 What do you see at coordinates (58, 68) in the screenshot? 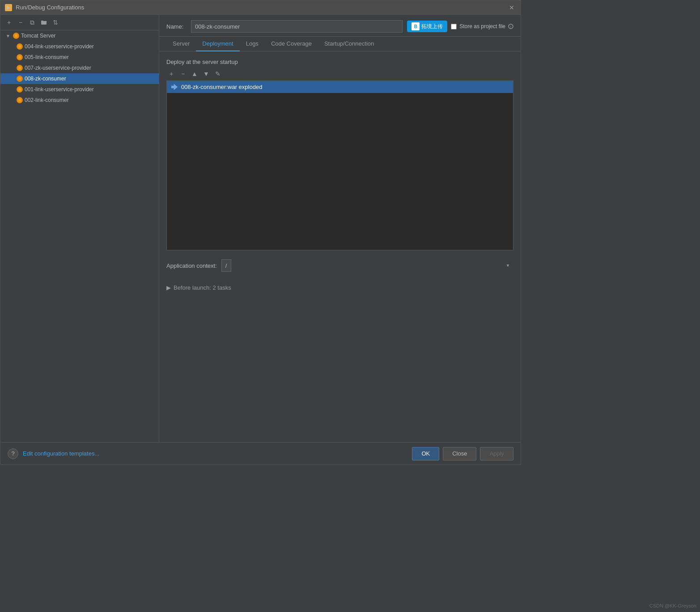
I see `tree-item-label-007: 007-zk-userservice-provider` at bounding box center [58, 68].